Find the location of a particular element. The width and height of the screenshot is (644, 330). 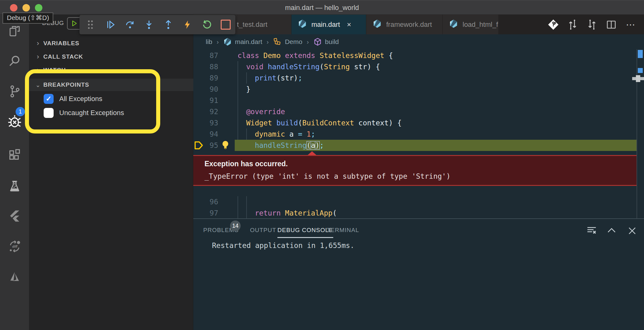

exception-title: Exception has occurred. is located at coordinates (246, 164).